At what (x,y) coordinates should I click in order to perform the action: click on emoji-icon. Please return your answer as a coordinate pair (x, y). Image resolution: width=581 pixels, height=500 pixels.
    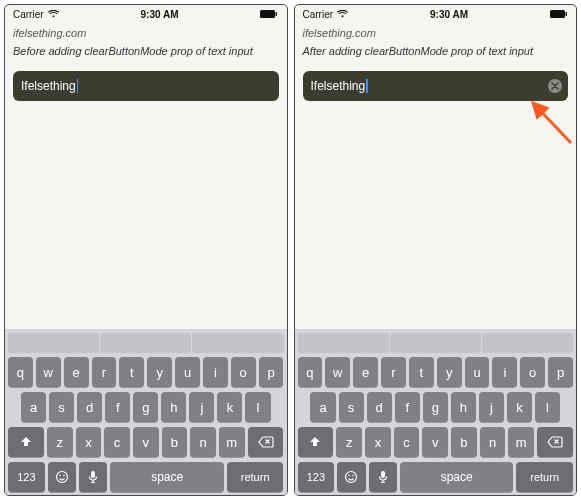
    Looking at the image, I should click on (351, 477).